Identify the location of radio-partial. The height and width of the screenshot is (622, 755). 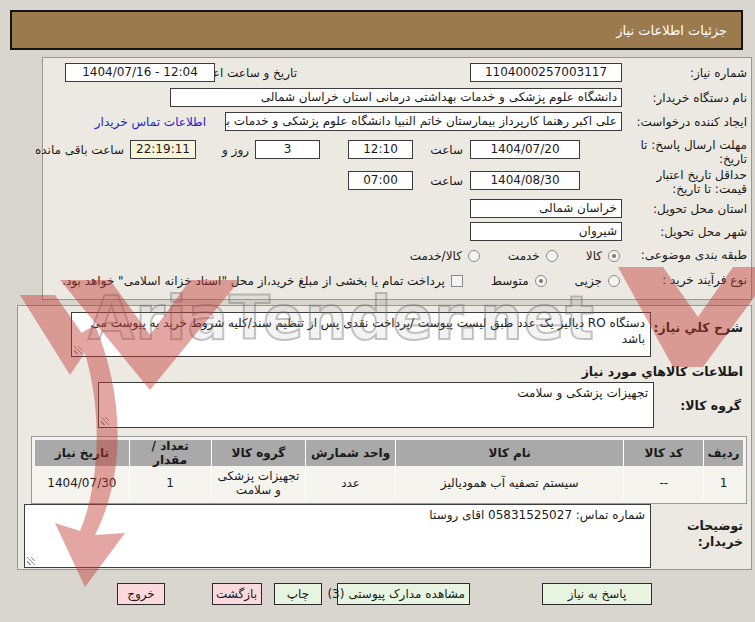
(614, 281).